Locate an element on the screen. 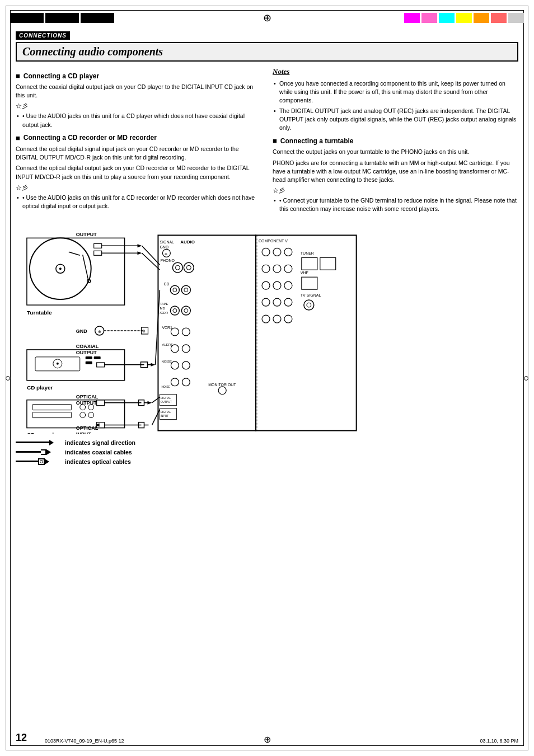  color-block-red is located at coordinates (499, 18).